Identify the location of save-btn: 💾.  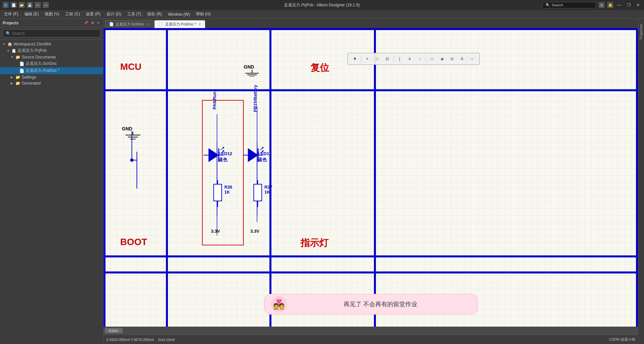
(30, 5).